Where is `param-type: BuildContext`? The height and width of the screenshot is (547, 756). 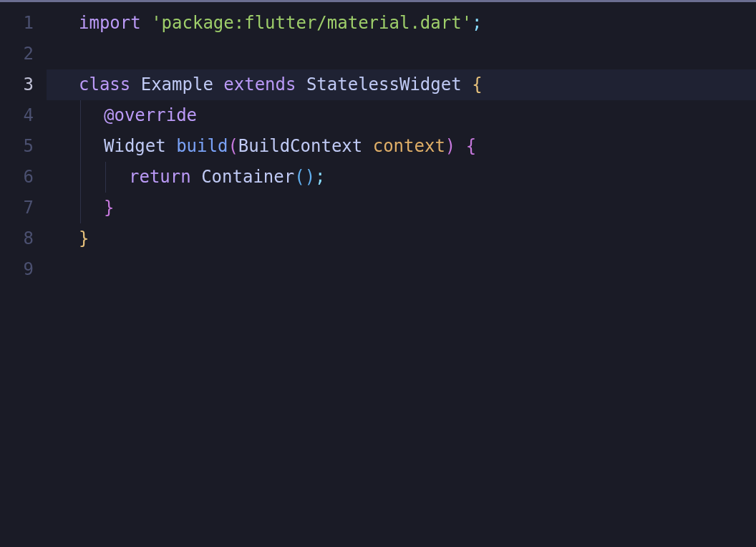
param-type: BuildContext is located at coordinates (301, 146).